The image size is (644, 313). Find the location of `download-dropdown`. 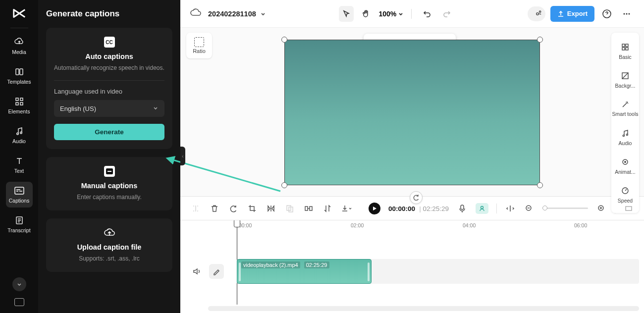

download-dropdown is located at coordinates (346, 209).